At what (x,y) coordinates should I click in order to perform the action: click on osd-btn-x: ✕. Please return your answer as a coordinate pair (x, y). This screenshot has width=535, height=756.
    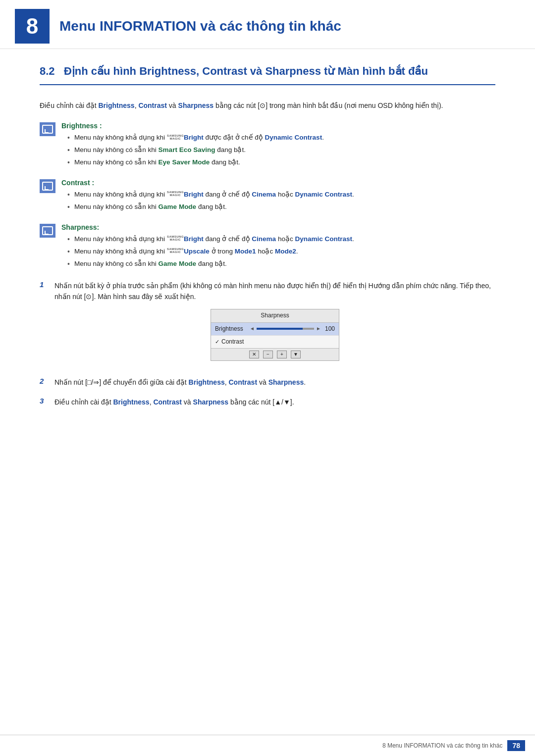
    Looking at the image, I should click on (254, 354).